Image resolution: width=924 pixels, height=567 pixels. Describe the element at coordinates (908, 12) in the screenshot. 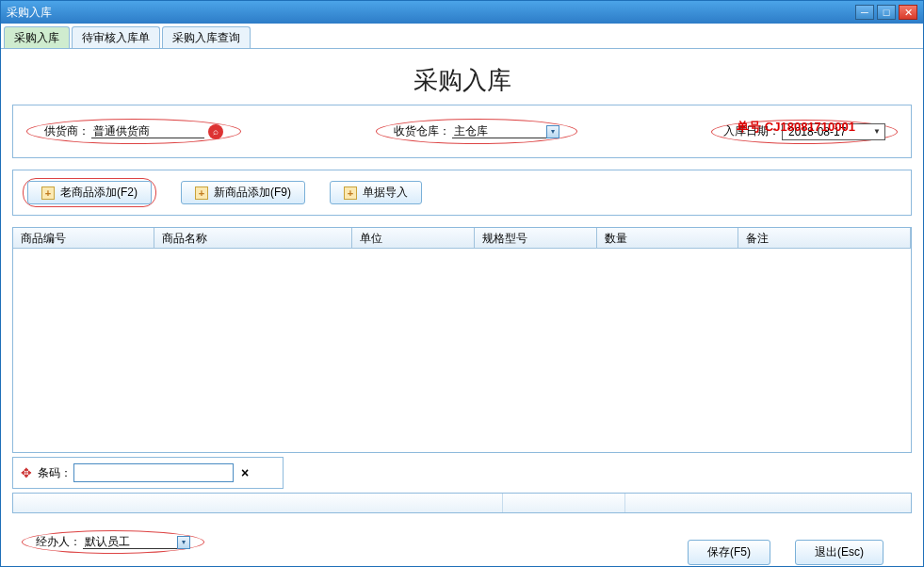

I see `close-button: ✕` at that location.